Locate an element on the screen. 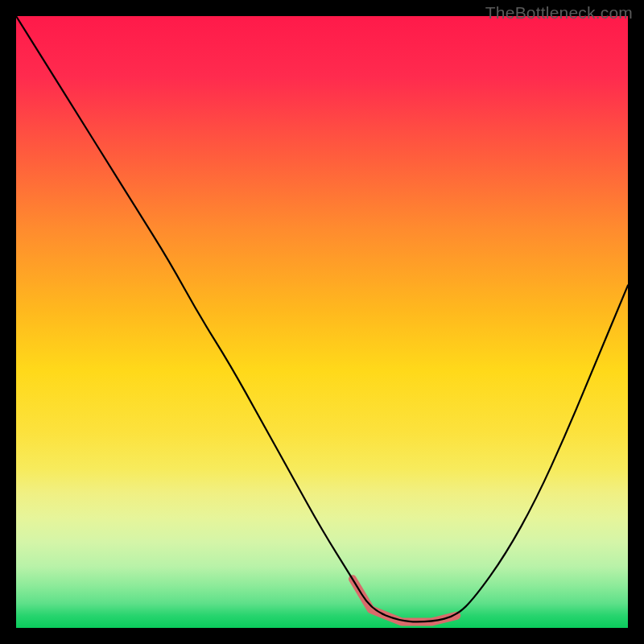 The image size is (644, 644). watermark-label: TheBottleneck.com is located at coordinates (559, 13).